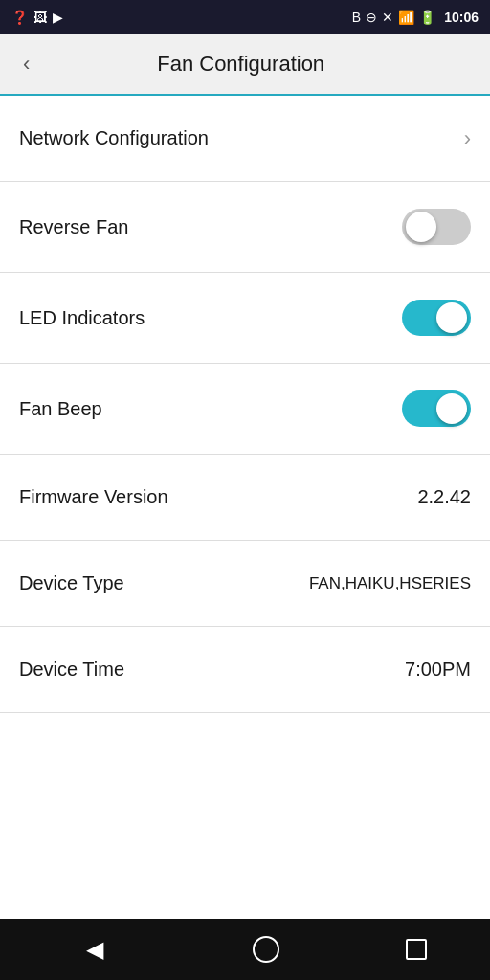 The width and height of the screenshot is (490, 980). What do you see at coordinates (245, 498) in the screenshot?
I see `row-firmware-version: Firmware Version 2.2.42` at bounding box center [245, 498].